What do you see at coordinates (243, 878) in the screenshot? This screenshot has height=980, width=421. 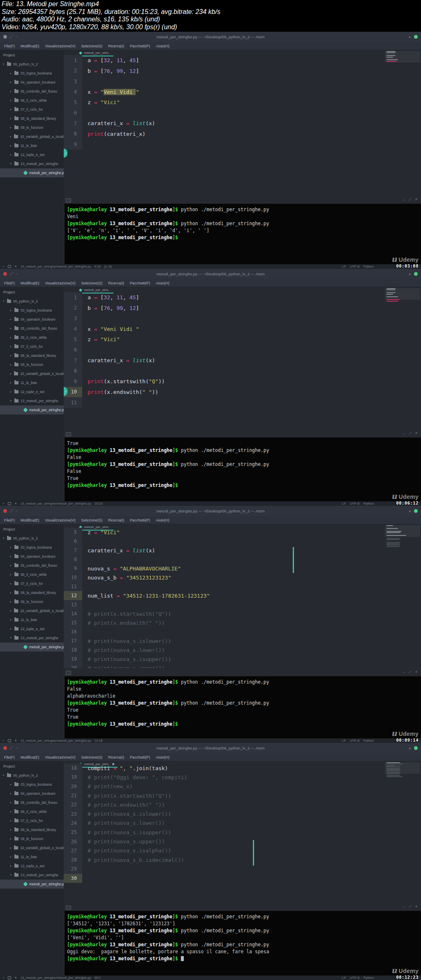 I see `code-line: 30` at bounding box center [243, 878].